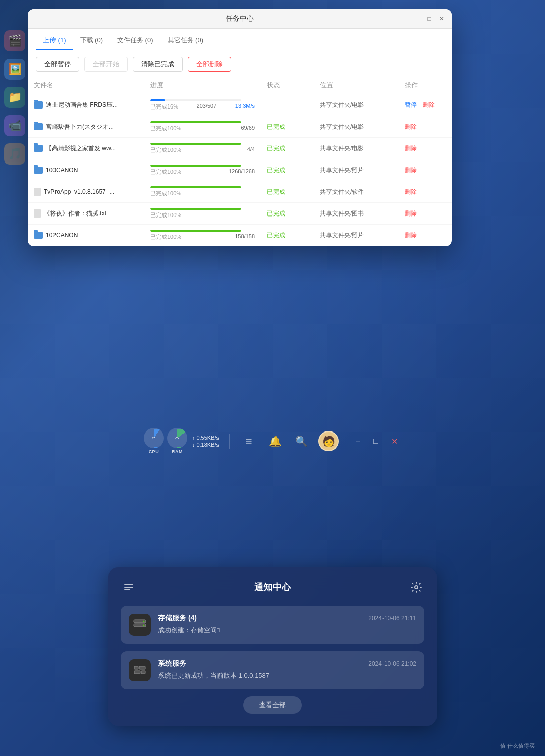 This screenshot has height=756, width=545. Describe the element at coordinates (15, 41) in the screenshot. I see `app-icon-v: 🎬` at that location.